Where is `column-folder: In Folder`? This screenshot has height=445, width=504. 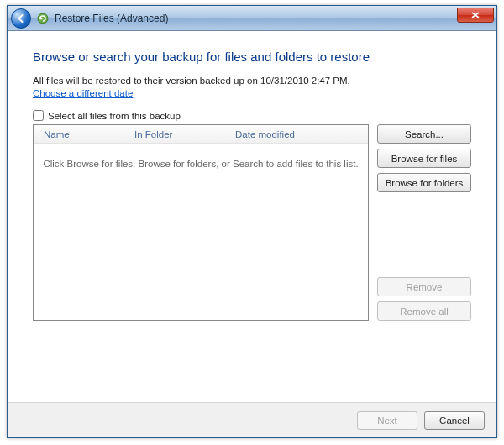
column-folder: In Folder is located at coordinates (185, 134).